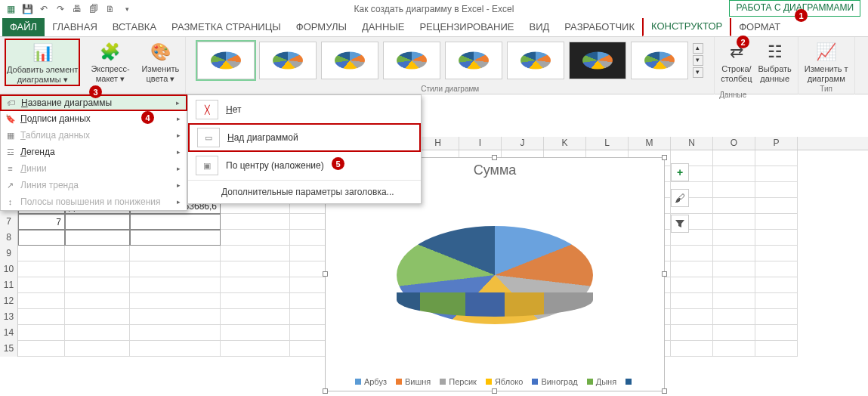 This screenshot has height=396, width=868. Describe the element at coordinates (9, 349) in the screenshot. I see `row-header: 15` at that location.